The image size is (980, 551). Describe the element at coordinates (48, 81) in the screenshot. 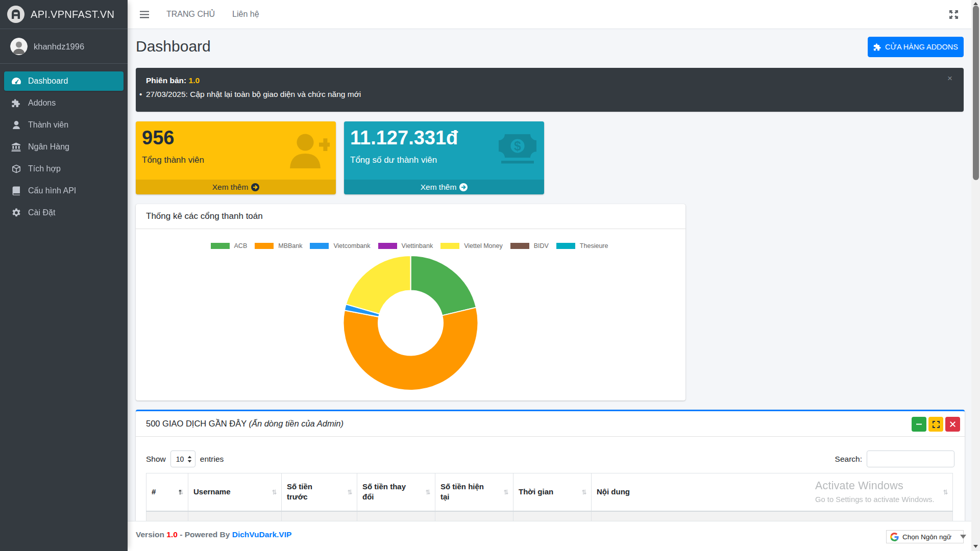

I see `sidebar-item-label: Dashboard` at that location.